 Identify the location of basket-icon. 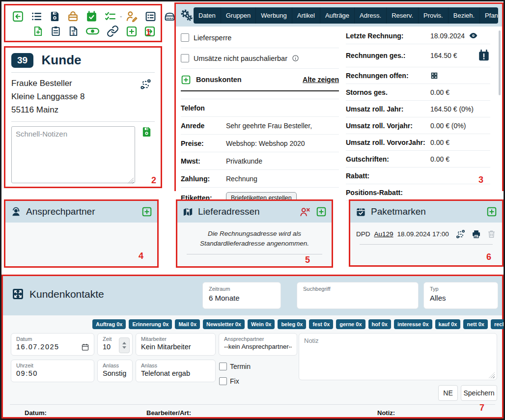
(73, 17).